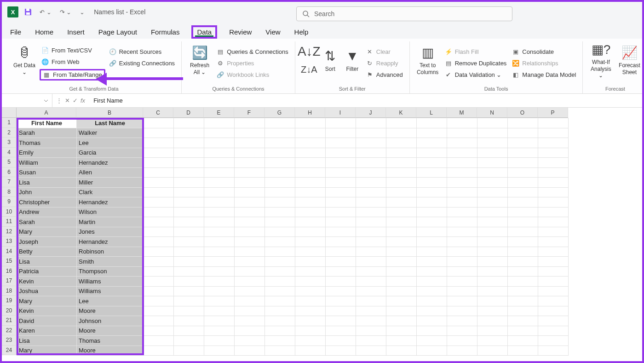 This screenshot has width=644, height=363. Describe the element at coordinates (110, 232) in the screenshot. I see `cell: Jones` at that location.